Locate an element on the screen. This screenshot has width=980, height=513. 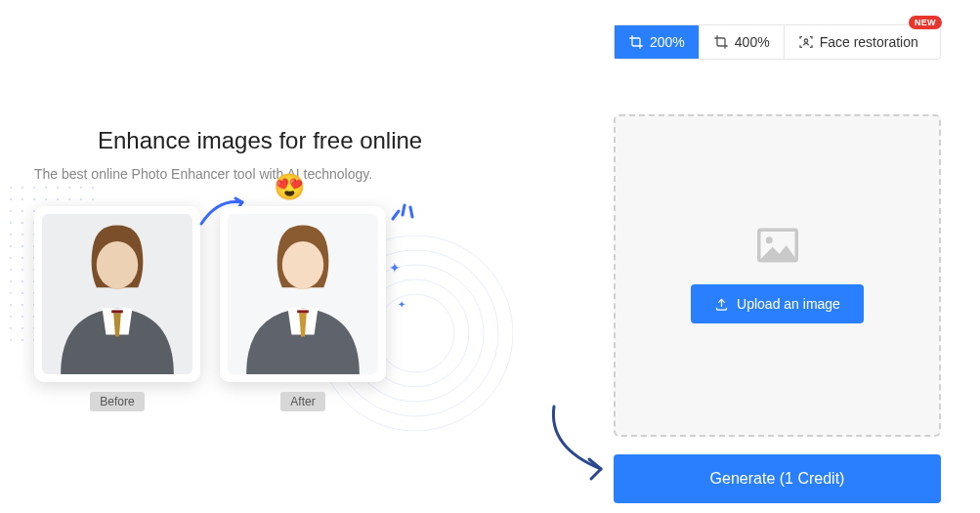
after-photo is located at coordinates (303, 294).